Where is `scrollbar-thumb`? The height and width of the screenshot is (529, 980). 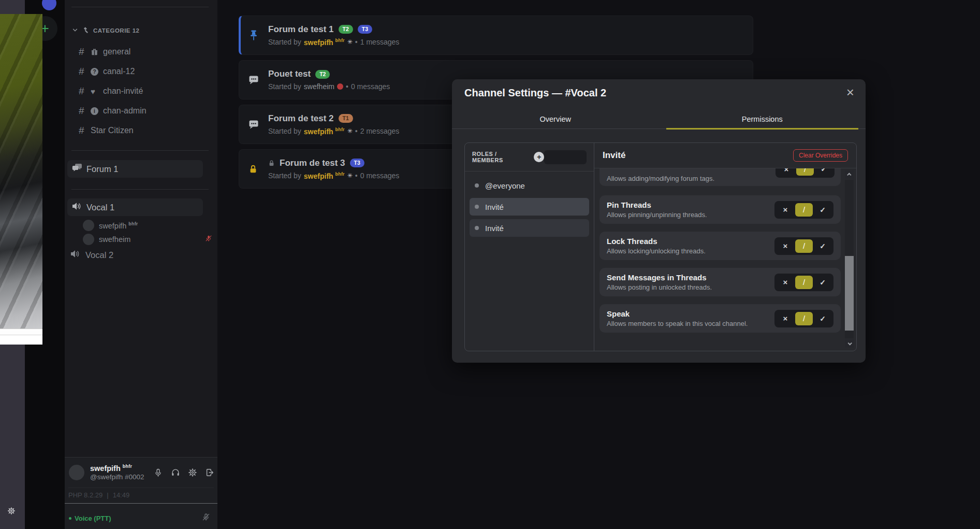 scrollbar-thumb is located at coordinates (849, 293).